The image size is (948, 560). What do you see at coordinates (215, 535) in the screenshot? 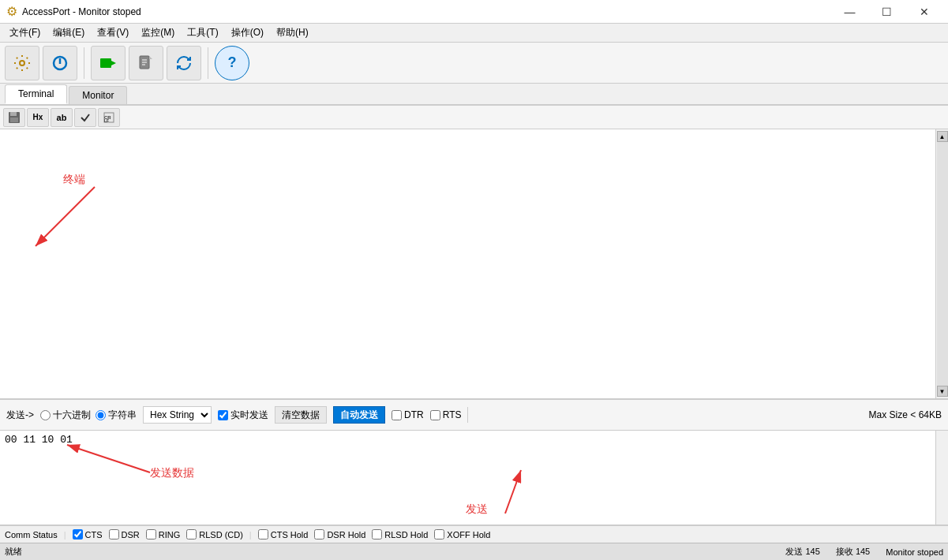
I see `rlsd-item: RLSD (CD)` at bounding box center [215, 535].